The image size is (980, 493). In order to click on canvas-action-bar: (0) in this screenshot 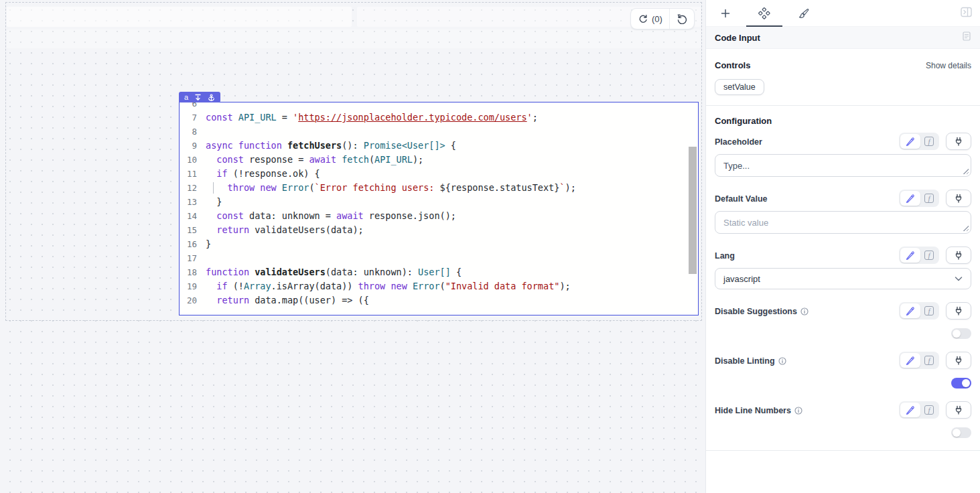, I will do `click(662, 19)`.